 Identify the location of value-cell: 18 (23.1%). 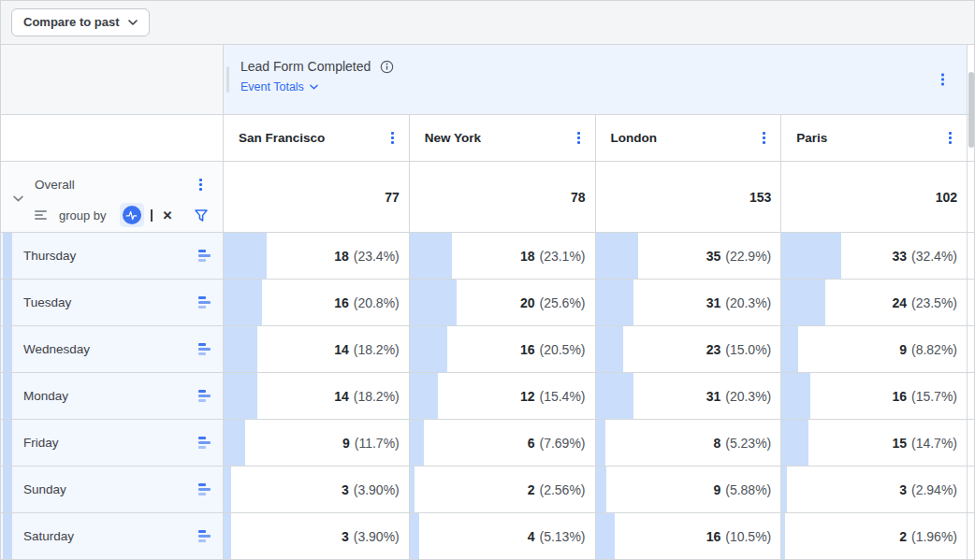
(503, 256).